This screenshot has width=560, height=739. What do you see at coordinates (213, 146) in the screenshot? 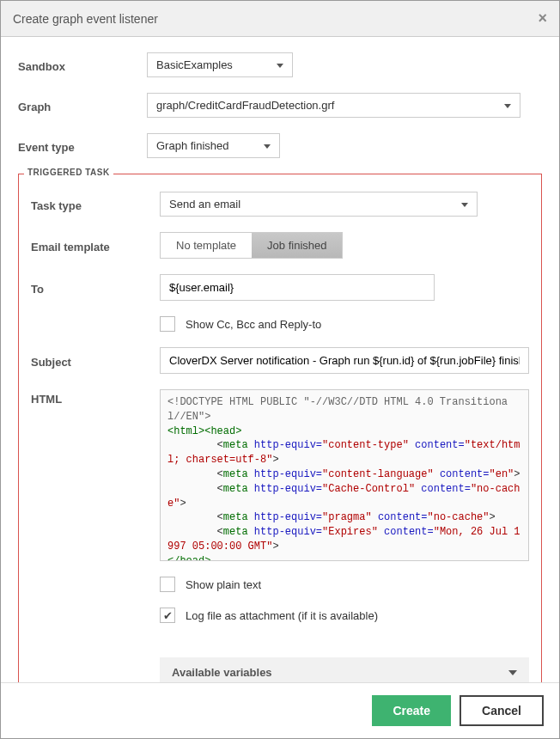
I see `event-type-select: Graph finished` at bounding box center [213, 146].